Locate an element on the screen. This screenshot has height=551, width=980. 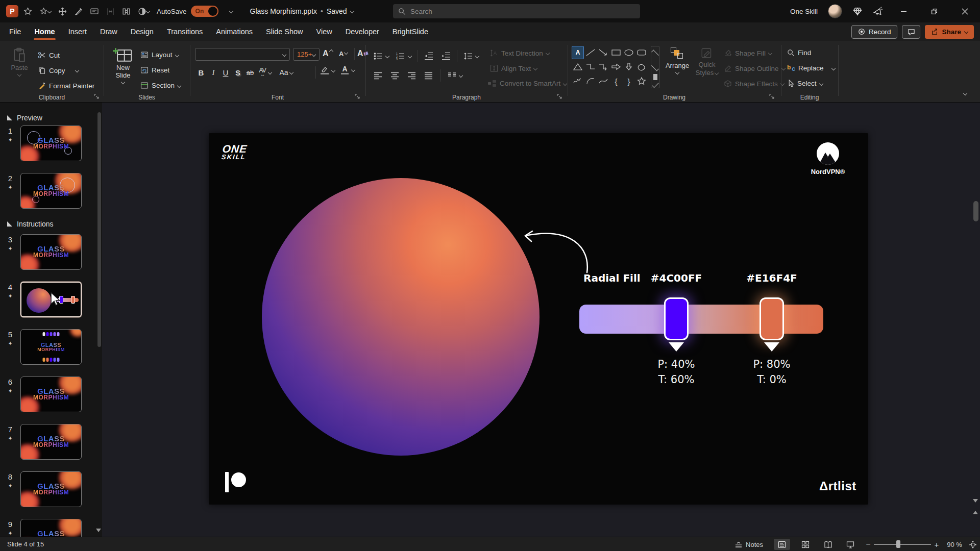
tab-brightslide: BrightSlide is located at coordinates (410, 32).